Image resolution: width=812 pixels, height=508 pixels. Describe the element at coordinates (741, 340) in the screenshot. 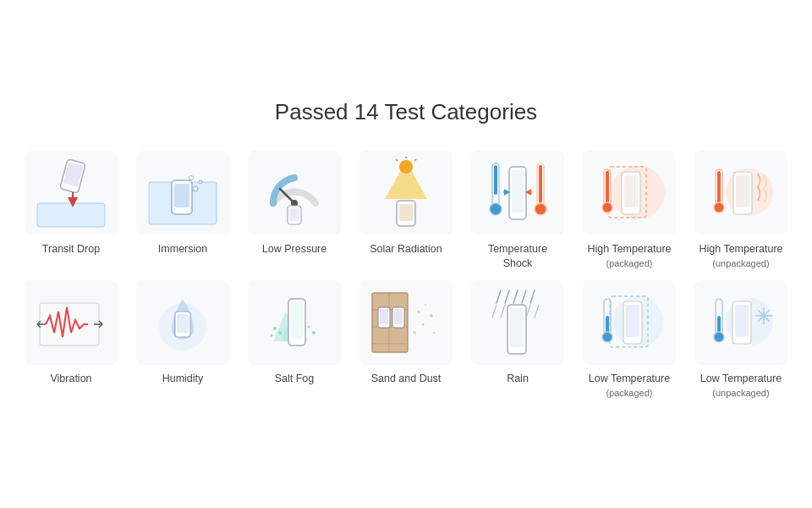

I see `category-low-temp-unpackaged: Low Temperature(unpackaged)` at that location.